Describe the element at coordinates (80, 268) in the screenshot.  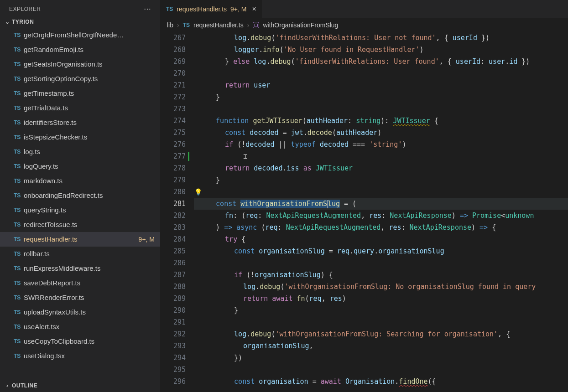
I see `file-item: TSrunExpressMiddleware.ts` at that location.